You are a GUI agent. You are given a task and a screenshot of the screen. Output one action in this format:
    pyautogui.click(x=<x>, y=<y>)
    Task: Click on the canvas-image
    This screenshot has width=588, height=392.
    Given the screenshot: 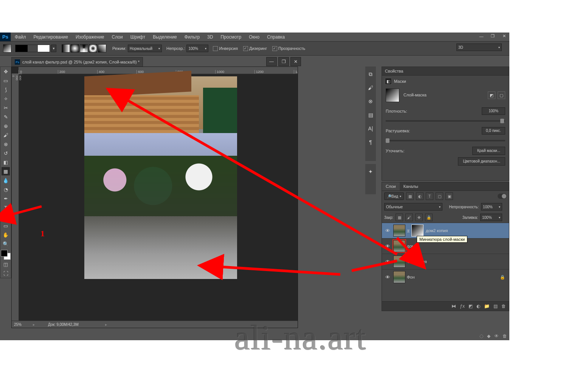 What is the action you would take?
    pyautogui.click(x=161, y=178)
    